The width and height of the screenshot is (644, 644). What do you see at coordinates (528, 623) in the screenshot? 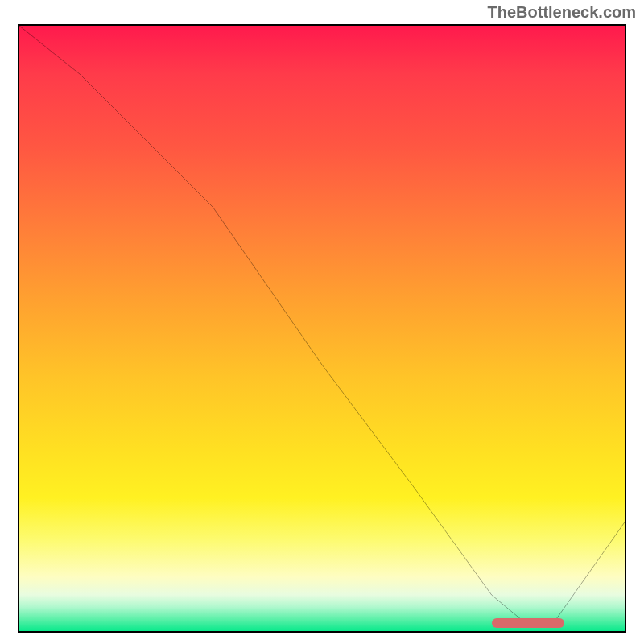
I see `optimal-range-marker` at bounding box center [528, 623].